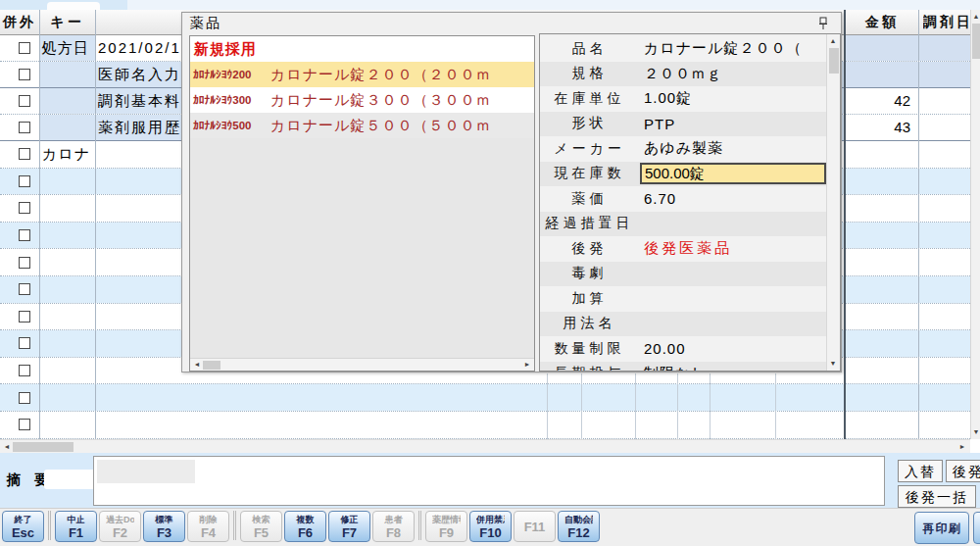 Image resolution: width=980 pixels, height=546 pixels. What do you see at coordinates (24, 526) in the screenshot?
I see `fn-key-esc: 終了Esc` at bounding box center [24, 526].